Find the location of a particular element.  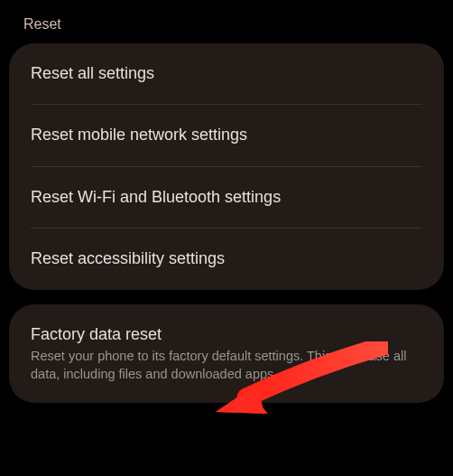

factory-data-reset-label: Factory data reset is located at coordinates (226, 334).